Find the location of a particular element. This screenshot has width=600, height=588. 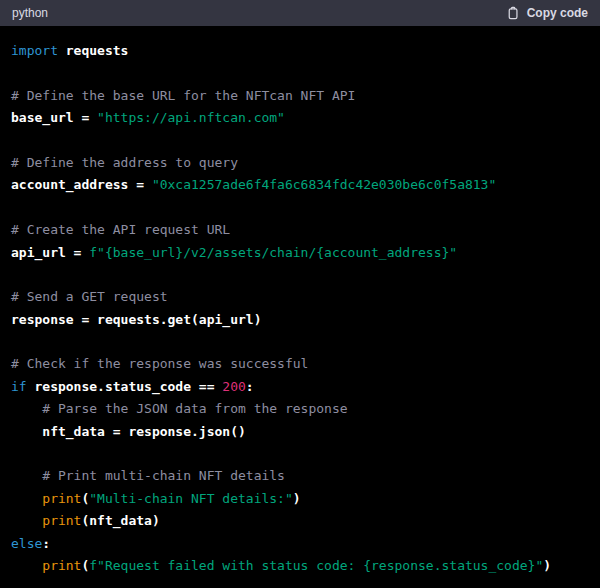

code-token-num: 200 is located at coordinates (234, 386).